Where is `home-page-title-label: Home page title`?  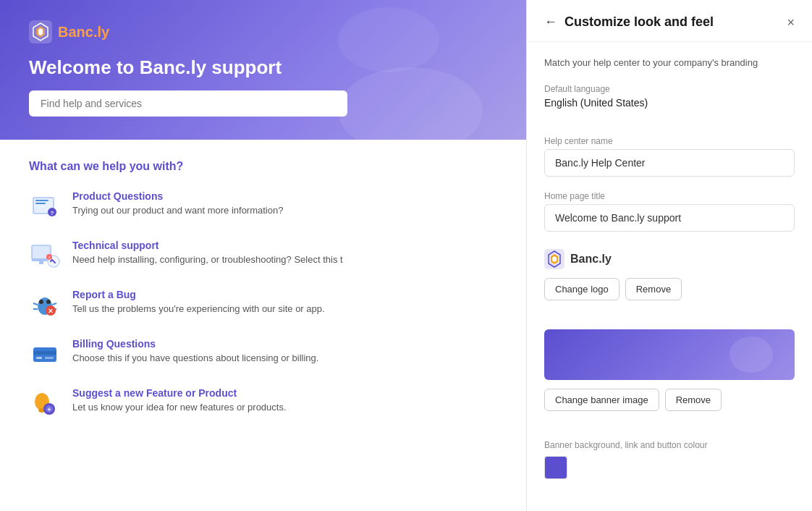 home-page-title-label: Home page title is located at coordinates (669, 196).